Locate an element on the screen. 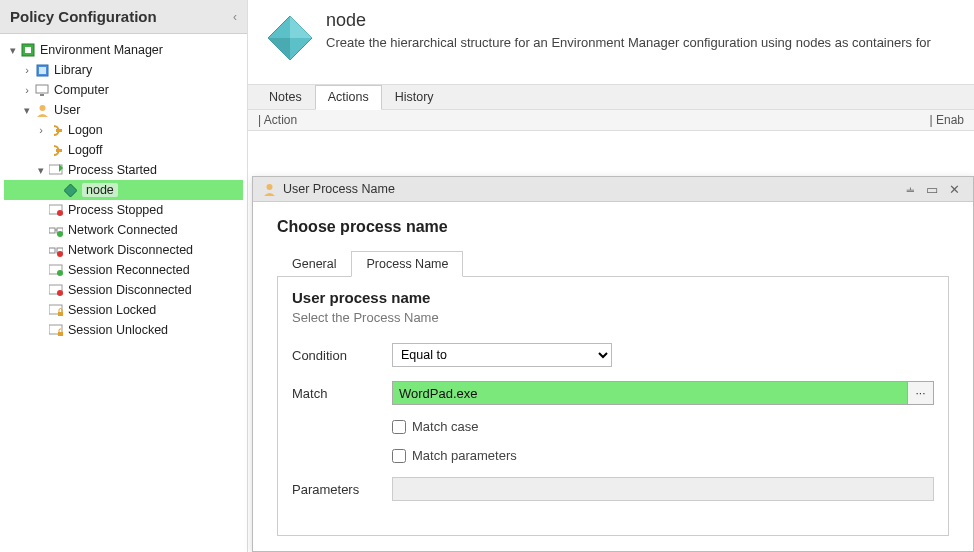 The width and height of the screenshot is (974, 552). match-parameters-label: Match parameters is located at coordinates (464, 456).